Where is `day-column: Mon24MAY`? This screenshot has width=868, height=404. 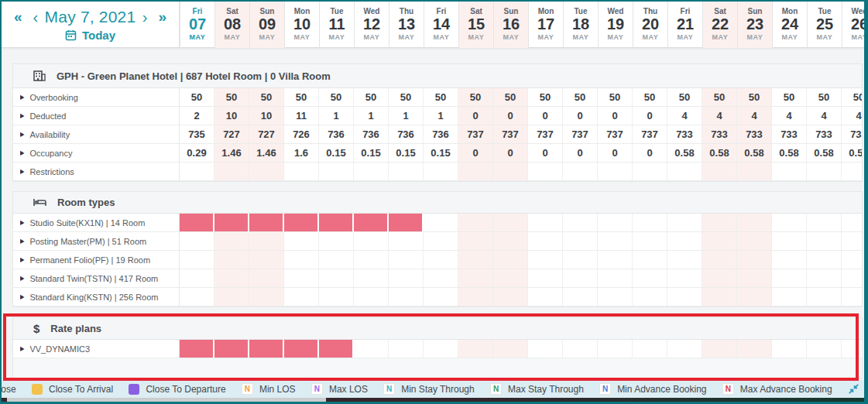
day-column: Mon24MAY is located at coordinates (790, 25).